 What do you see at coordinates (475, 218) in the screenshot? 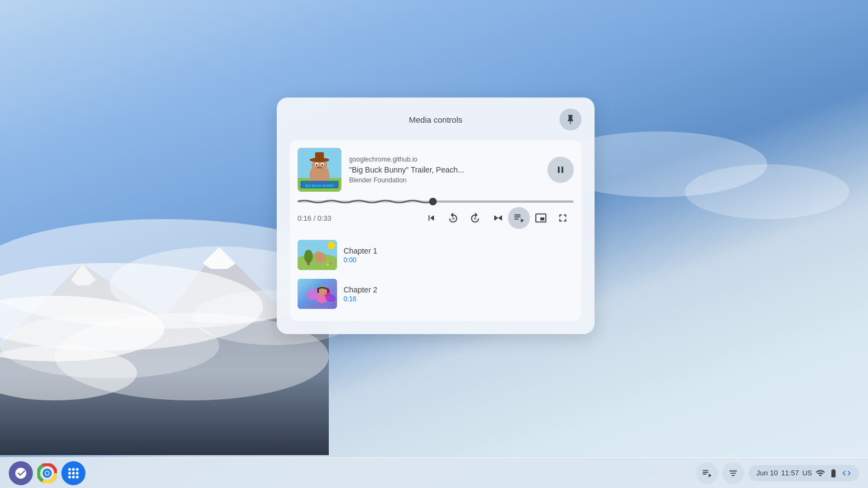
I see `forward-icon: 10` at bounding box center [475, 218].